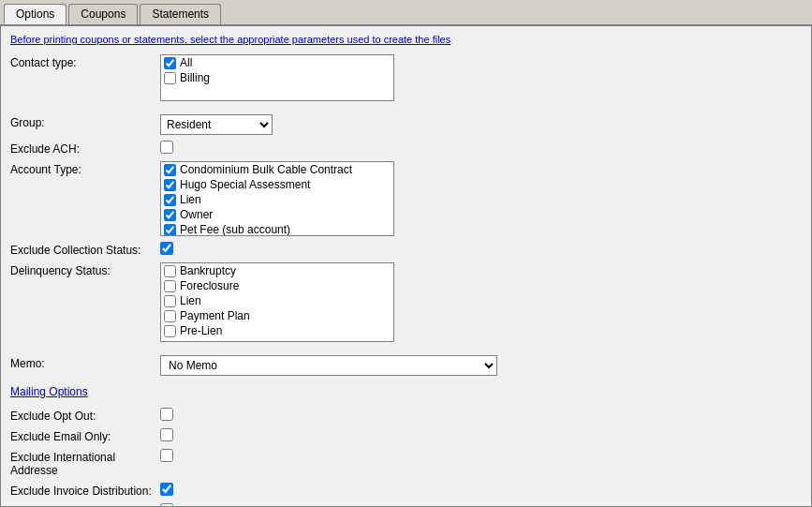 The width and height of the screenshot is (812, 507). I want to click on account-type-pet-label: Pet Fee (sub account), so click(235, 230).